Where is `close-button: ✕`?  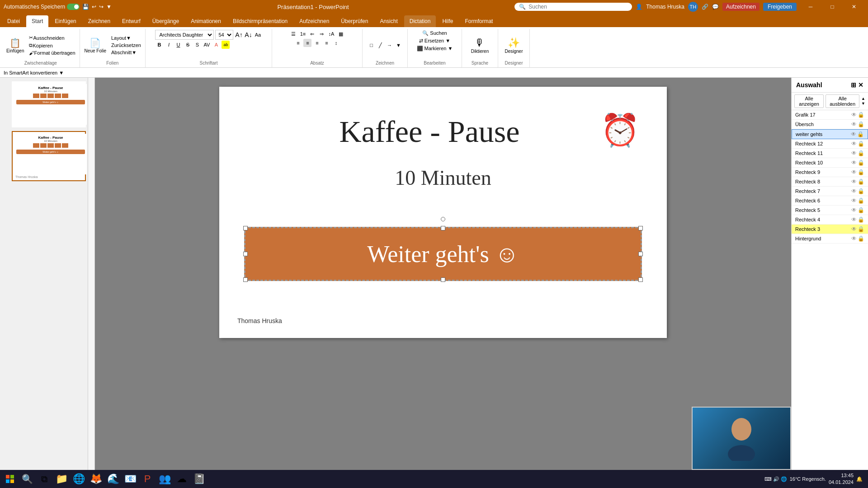 close-button: ✕ is located at coordinates (854, 7).